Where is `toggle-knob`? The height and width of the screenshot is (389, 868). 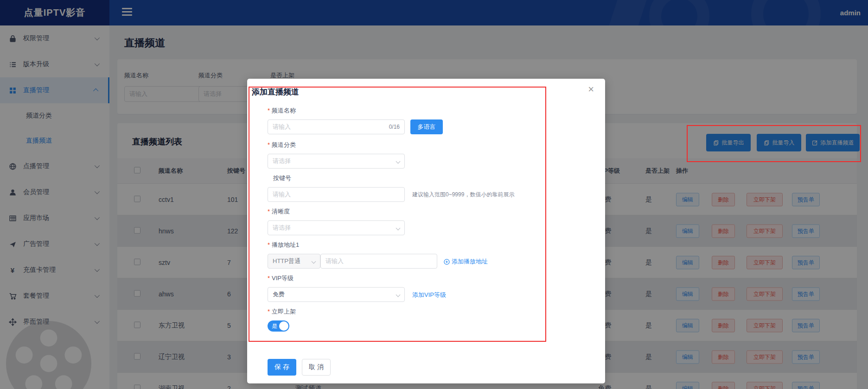 toggle-knob is located at coordinates (284, 326).